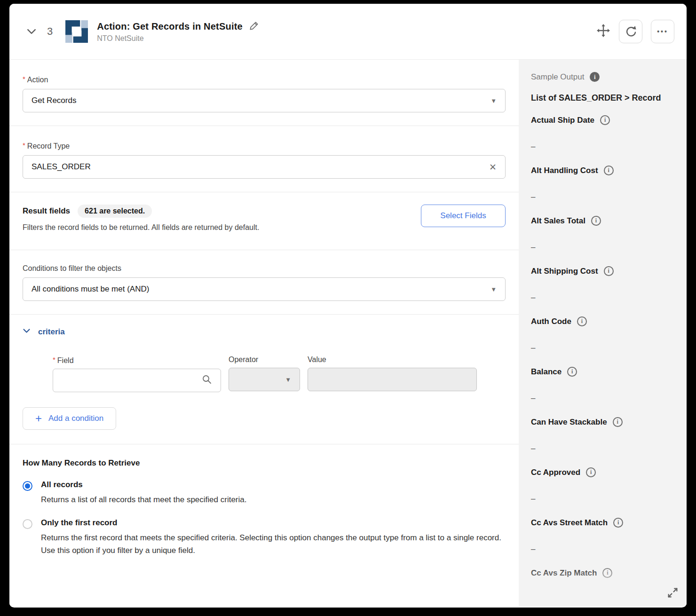 The width and height of the screenshot is (696, 616). Describe the element at coordinates (558, 77) in the screenshot. I see `sample-output-title: Sample Output` at that location.